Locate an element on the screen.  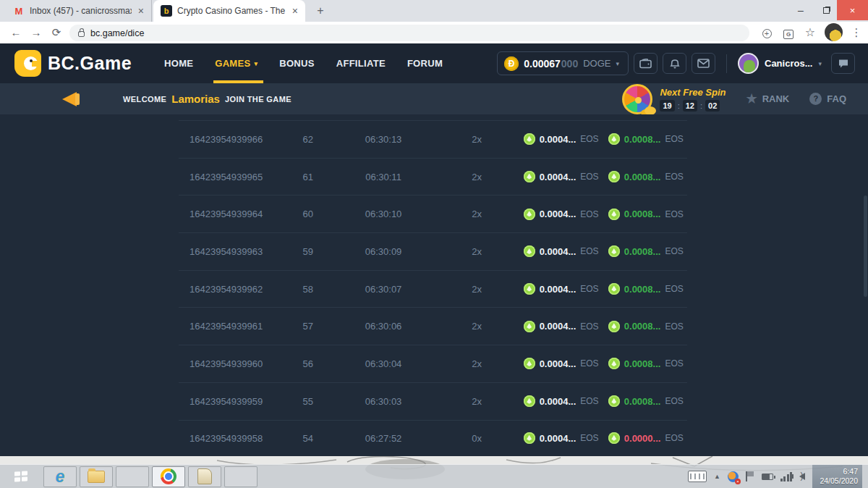
tab-bcgame: b Crypto Casino Games - The 8 Be × is located at coordinates (229, 11).